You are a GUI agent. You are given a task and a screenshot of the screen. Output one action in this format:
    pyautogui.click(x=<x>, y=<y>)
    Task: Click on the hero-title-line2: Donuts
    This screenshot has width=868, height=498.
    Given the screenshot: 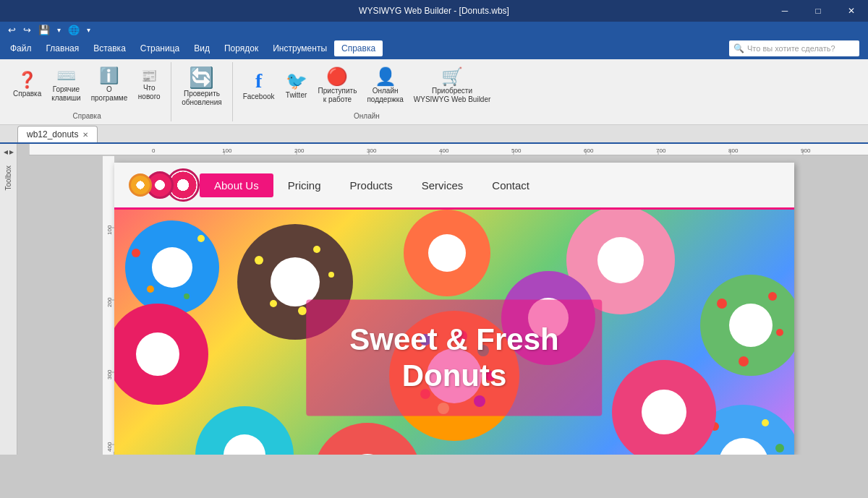 What is the action you would take?
    pyautogui.click(x=454, y=376)
    